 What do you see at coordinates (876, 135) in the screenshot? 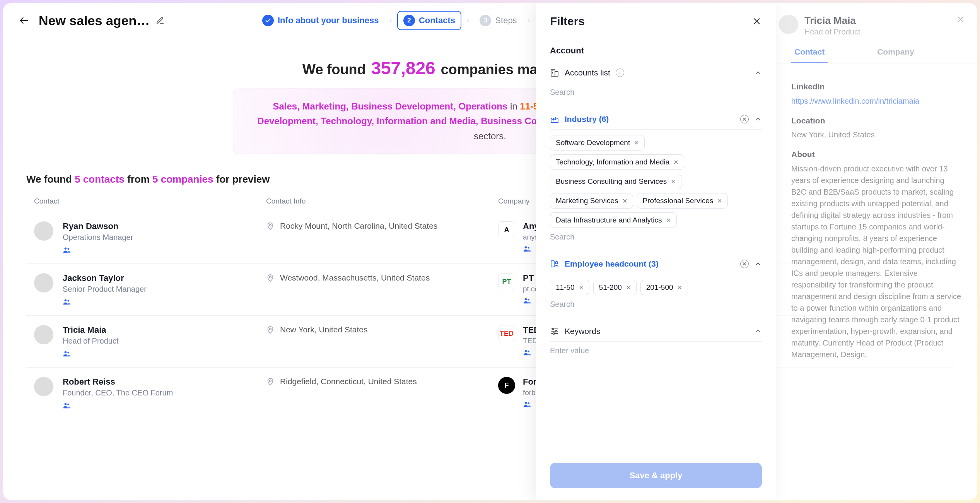
I see `location-value: New York, United States` at bounding box center [876, 135].